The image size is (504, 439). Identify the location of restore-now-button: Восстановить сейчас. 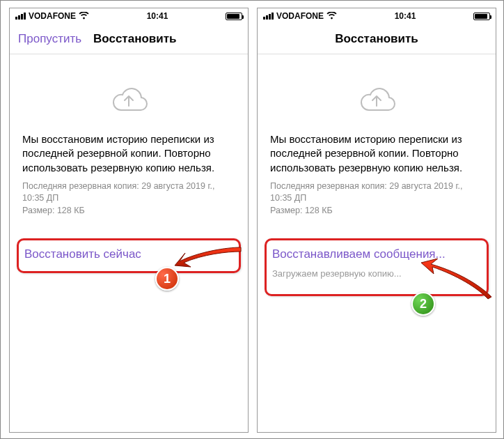
(129, 254).